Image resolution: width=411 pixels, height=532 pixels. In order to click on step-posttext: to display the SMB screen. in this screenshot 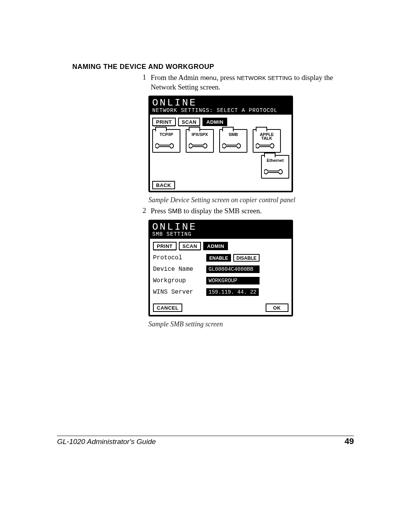, I will do `click(222, 211)`.